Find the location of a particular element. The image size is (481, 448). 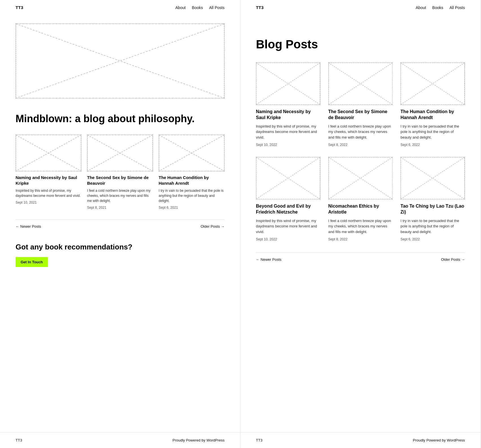

right-nav-books: Books is located at coordinates (438, 8).